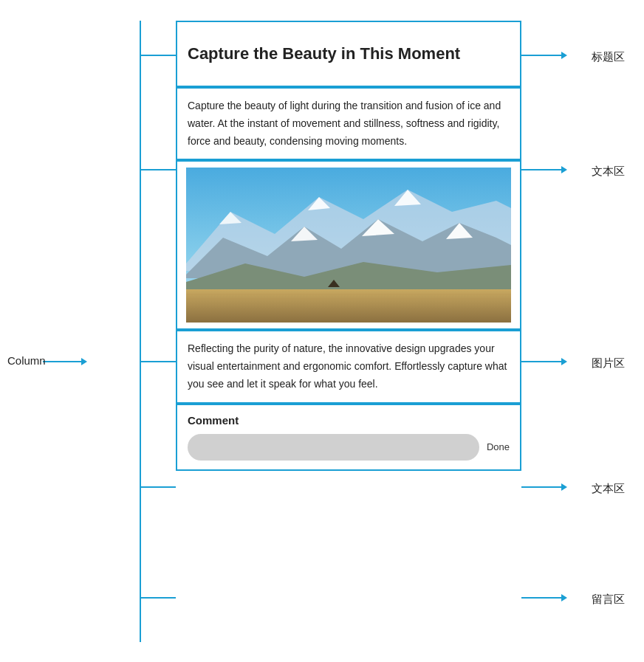 This screenshot has width=644, height=662. I want to click on label-image-text: 图片区, so click(609, 363).